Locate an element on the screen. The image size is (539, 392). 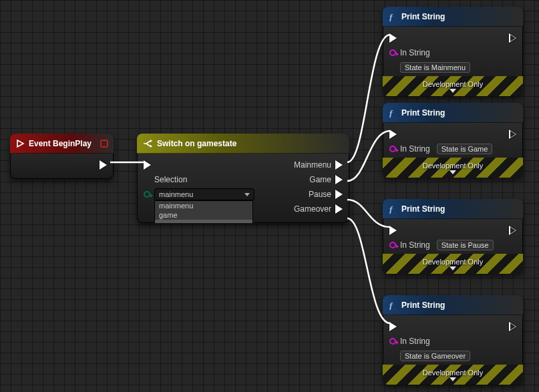
output-label: Mainmenu is located at coordinates (313, 165).